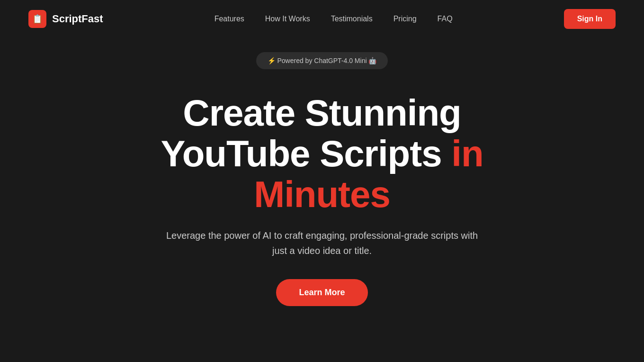 This screenshot has height=362, width=644. What do you see at coordinates (322, 293) in the screenshot?
I see `learn-more-button: Learn More` at bounding box center [322, 293].